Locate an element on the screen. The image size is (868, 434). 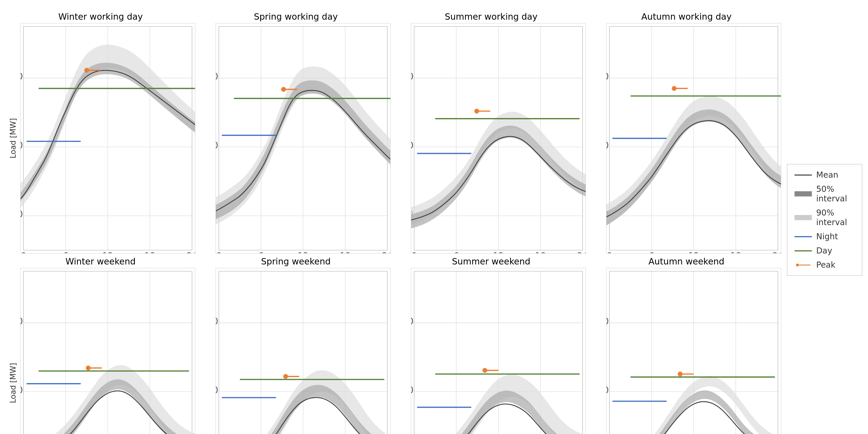
legend-item-3: Night is located at coordinates (825, 237).